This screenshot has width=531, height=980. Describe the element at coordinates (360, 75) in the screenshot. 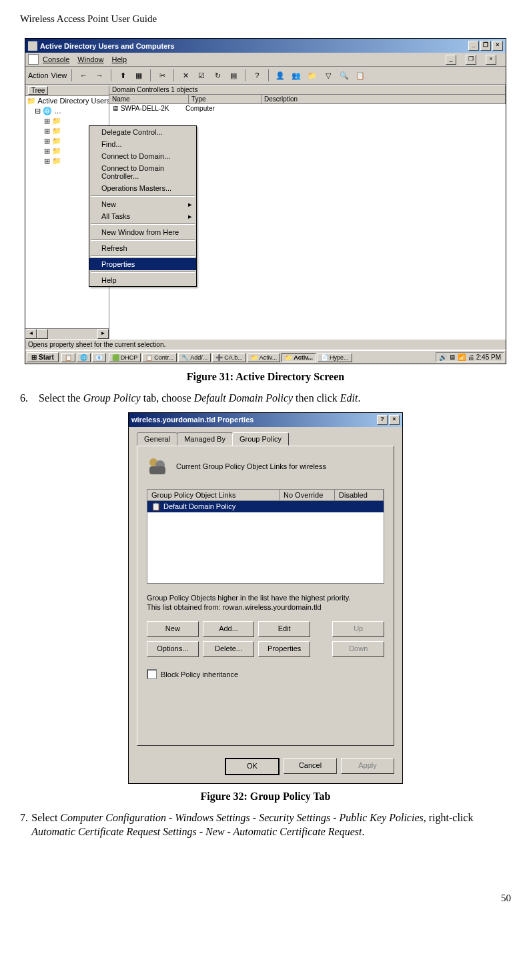

I see `toolbar-icon-4: 📋` at that location.